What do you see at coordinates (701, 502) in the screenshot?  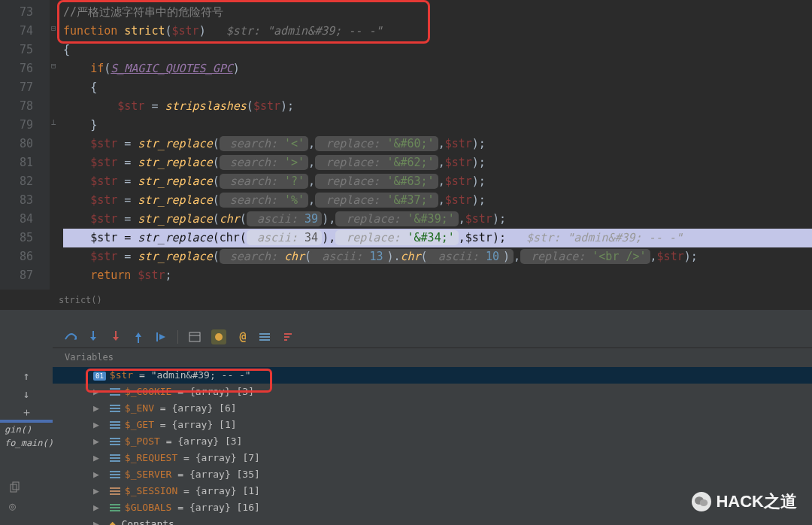 I see `wechat-icon` at bounding box center [701, 502].